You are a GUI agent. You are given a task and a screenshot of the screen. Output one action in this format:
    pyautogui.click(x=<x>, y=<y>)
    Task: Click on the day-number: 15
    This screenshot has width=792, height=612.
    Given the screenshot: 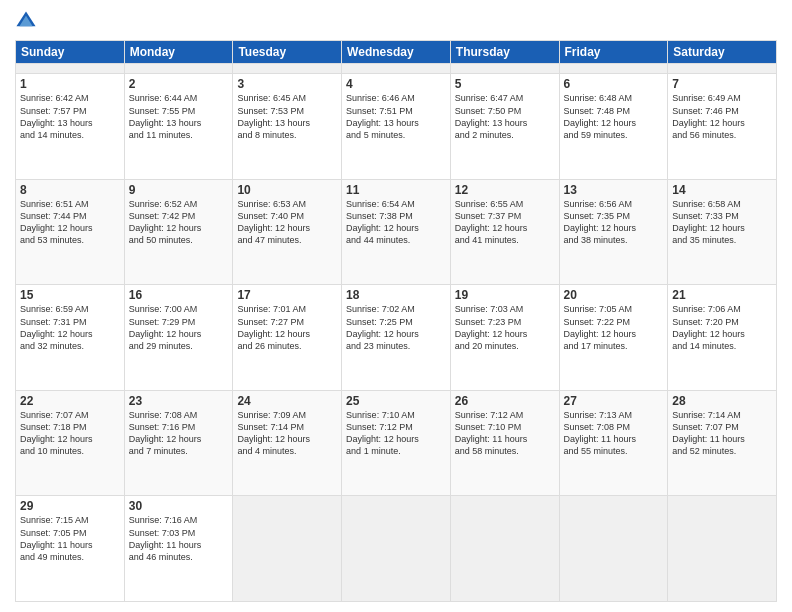 What is the action you would take?
    pyautogui.click(x=70, y=295)
    